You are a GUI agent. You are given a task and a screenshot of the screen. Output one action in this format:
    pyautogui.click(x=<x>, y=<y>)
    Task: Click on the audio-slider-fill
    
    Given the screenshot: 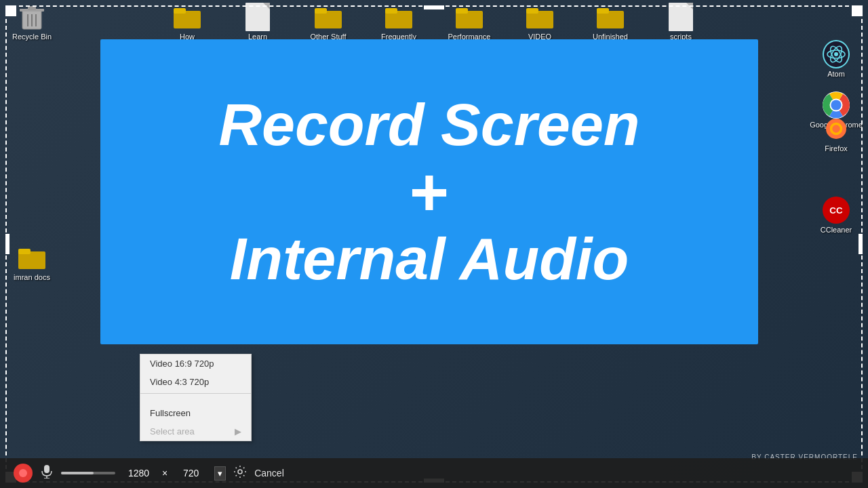 What is the action you would take?
    pyautogui.click(x=77, y=473)
    